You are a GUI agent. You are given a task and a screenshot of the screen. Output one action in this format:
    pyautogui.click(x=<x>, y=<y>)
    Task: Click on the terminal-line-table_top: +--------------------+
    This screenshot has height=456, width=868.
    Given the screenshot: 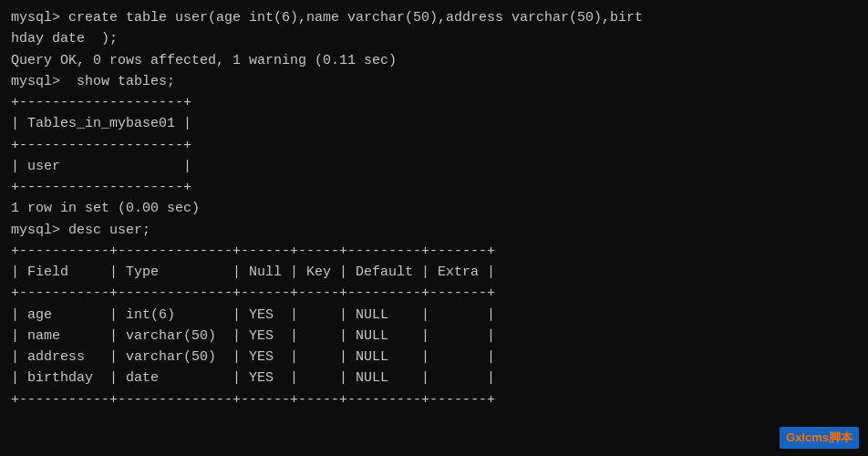 What is the action you would take?
    pyautogui.click(x=434, y=102)
    